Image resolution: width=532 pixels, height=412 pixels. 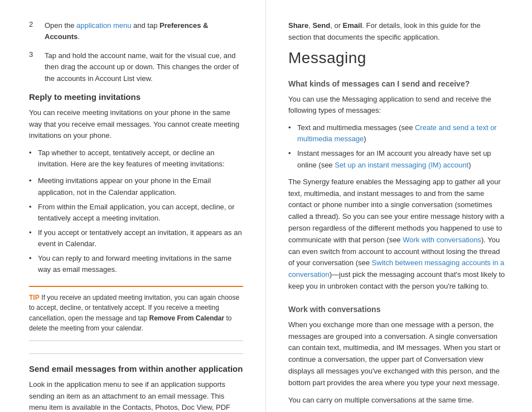 I want to click on step-3: 3 Tap and hold the account name, wait fo…, so click(x=136, y=67).